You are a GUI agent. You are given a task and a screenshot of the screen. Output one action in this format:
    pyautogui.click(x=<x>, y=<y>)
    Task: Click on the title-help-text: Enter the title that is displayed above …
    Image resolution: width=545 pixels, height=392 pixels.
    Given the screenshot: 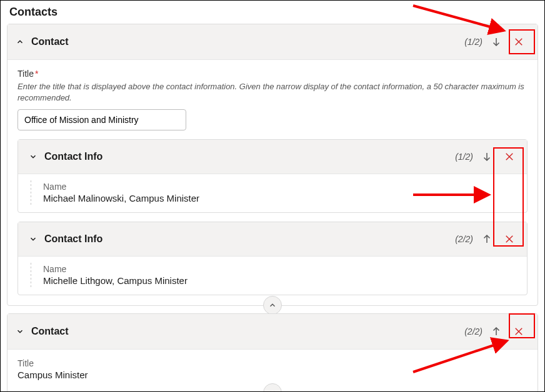 What is the action you would take?
    pyautogui.click(x=272, y=92)
    